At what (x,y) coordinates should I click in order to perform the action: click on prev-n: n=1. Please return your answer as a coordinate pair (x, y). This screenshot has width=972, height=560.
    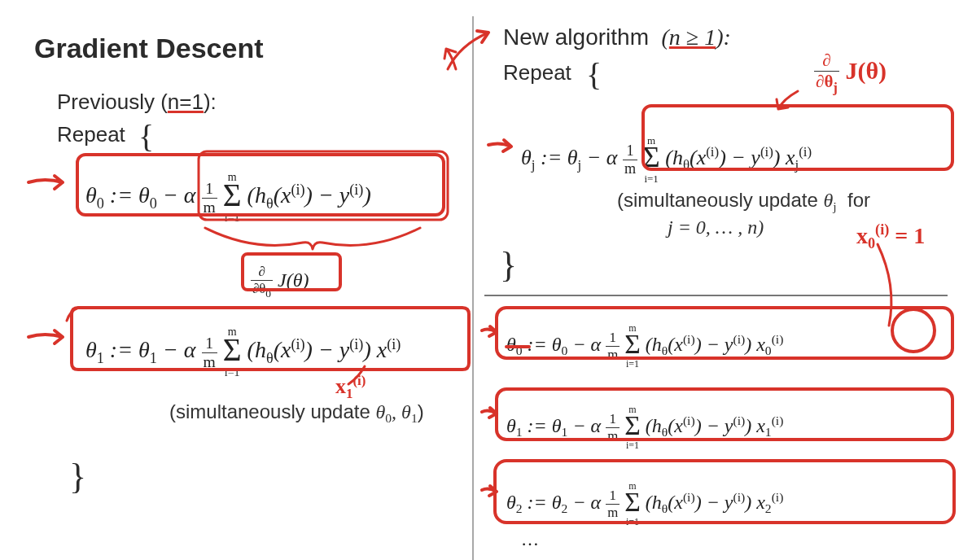
    Looking at the image, I should click on (186, 102).